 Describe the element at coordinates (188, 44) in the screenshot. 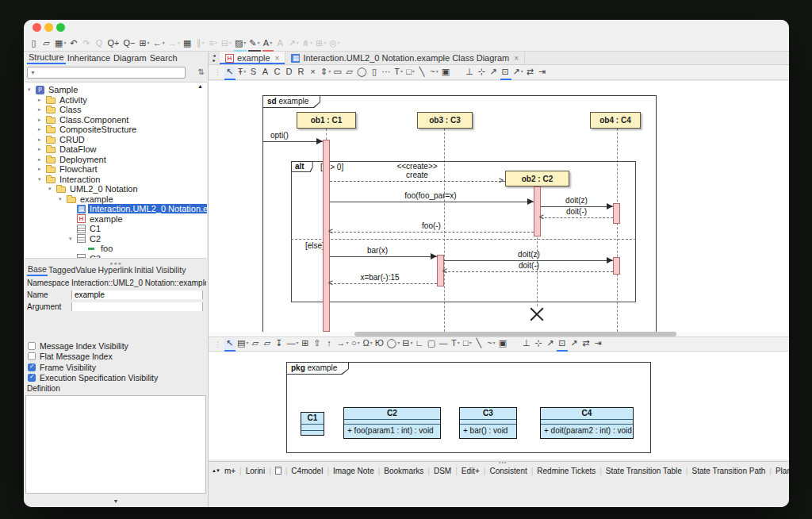

I see `diagram-map-icon: ▦` at that location.